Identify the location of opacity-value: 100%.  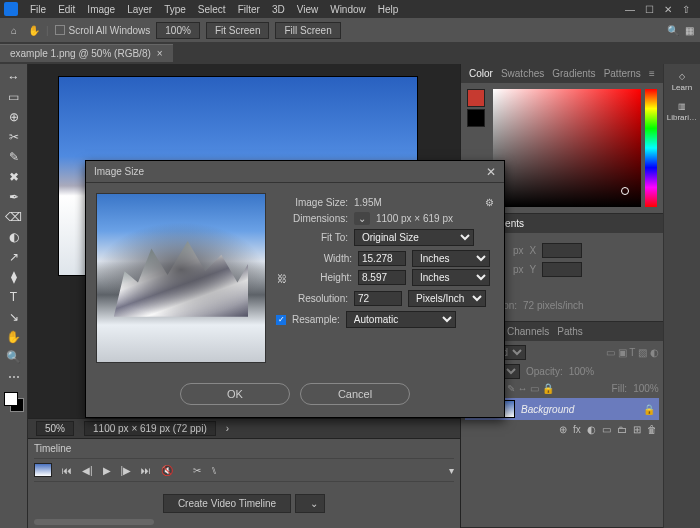
(582, 372).